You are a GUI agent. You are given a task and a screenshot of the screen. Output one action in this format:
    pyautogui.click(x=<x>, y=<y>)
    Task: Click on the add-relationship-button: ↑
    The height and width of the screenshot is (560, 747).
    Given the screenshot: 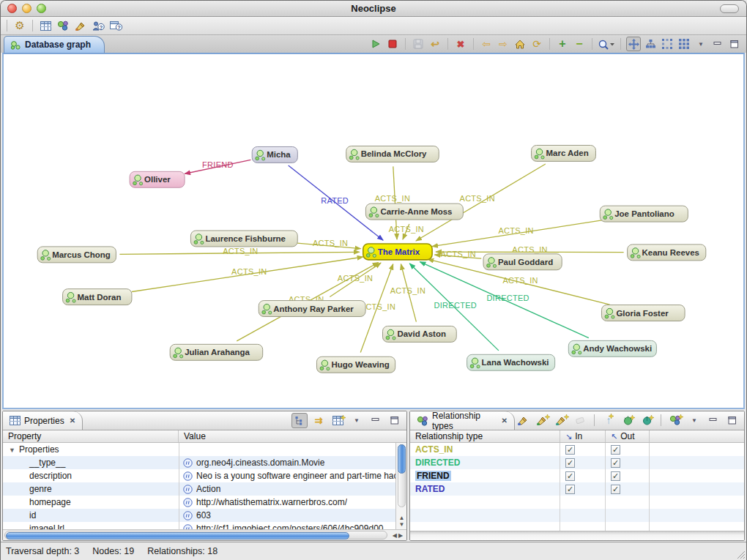 What is the action you would take?
    pyautogui.click(x=609, y=420)
    